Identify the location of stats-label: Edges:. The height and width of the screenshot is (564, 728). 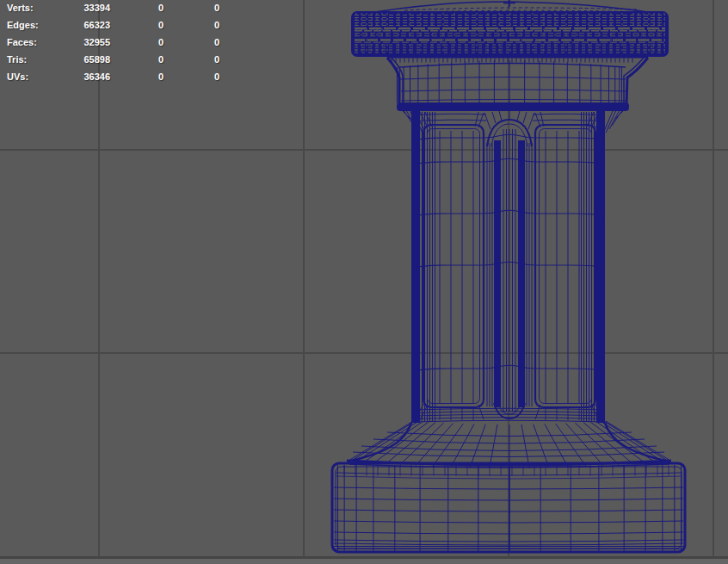
(38, 25).